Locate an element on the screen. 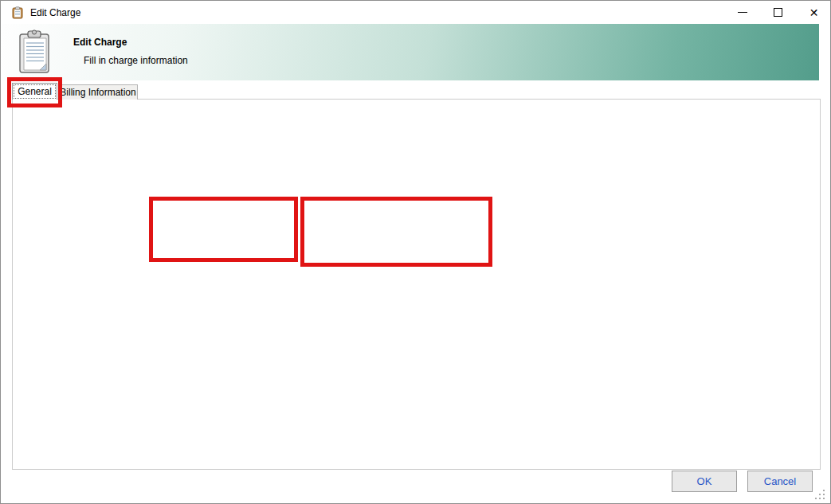 The image size is (831, 504). tab-billing-label: Billing Information is located at coordinates (97, 92).